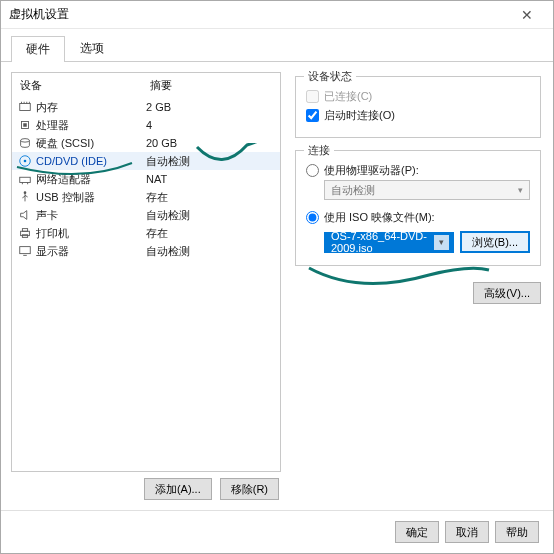 This screenshot has width=554, height=554. Describe the element at coordinates (417, 532) in the screenshot. I see `ok-button: 确定` at that location.